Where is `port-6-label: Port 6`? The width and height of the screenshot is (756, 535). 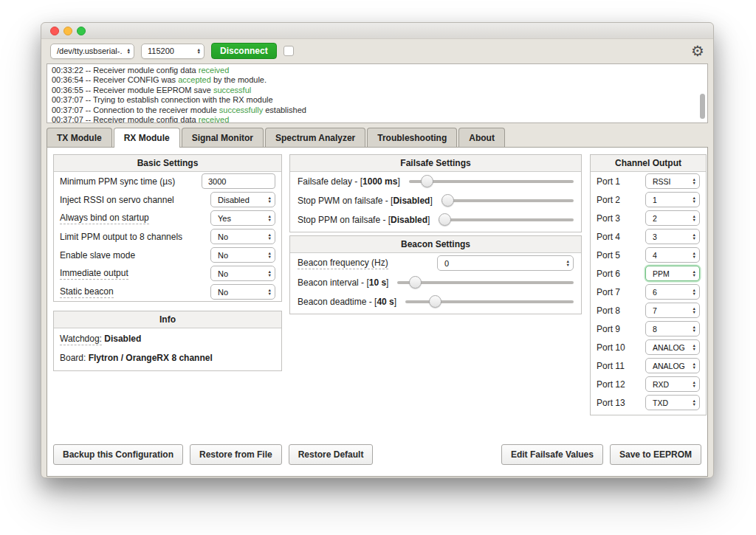
port-6-label: Port 6 is located at coordinates (608, 274).